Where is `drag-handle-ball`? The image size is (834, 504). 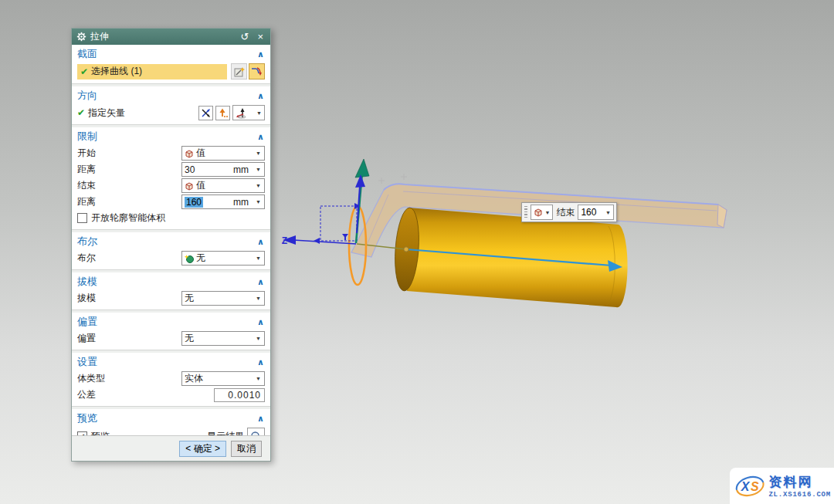 drag-handle-ball is located at coordinates (406, 249).